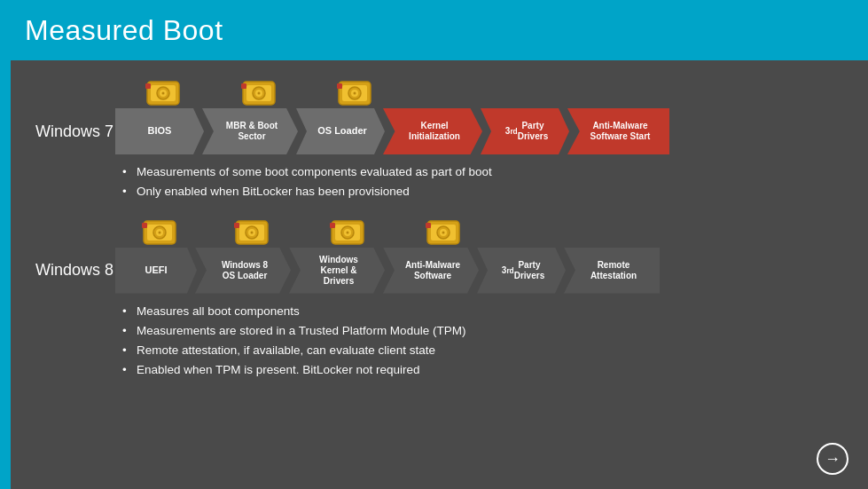  Describe the element at coordinates (250, 131) in the screenshot. I see `mbr-chevron: MBR & BootSector` at that location.